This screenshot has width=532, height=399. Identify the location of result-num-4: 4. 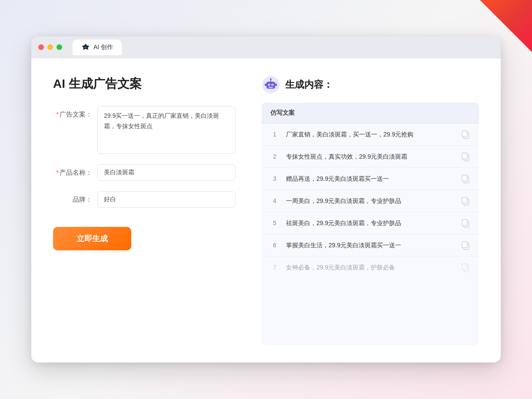
(275, 201).